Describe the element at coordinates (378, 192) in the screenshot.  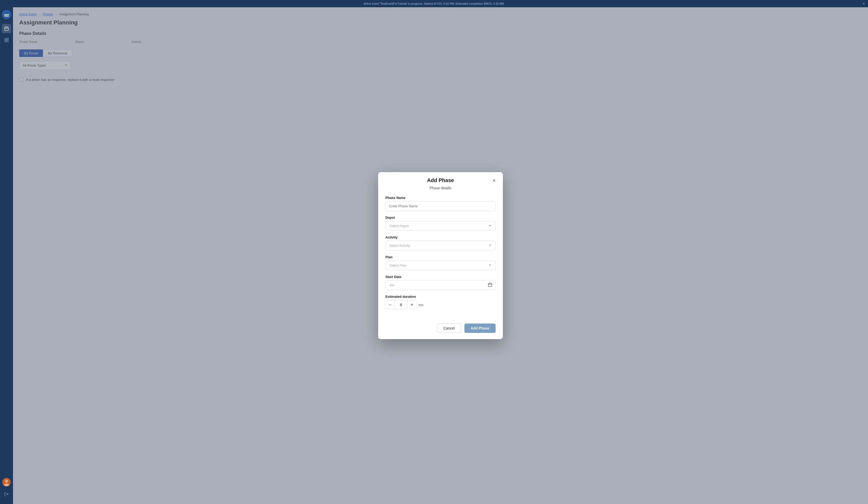
I see `add-phase-modal: Add Phase × Phase details Phase Name Dep…` at that location.